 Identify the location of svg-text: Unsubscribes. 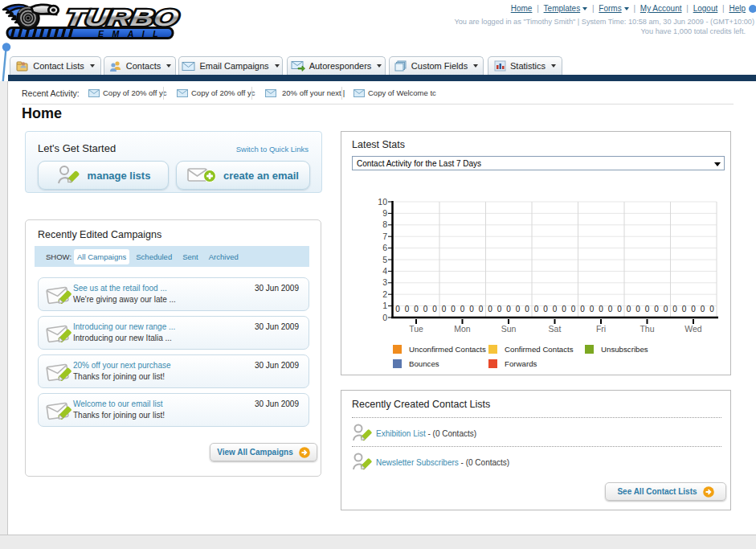
(625, 349).